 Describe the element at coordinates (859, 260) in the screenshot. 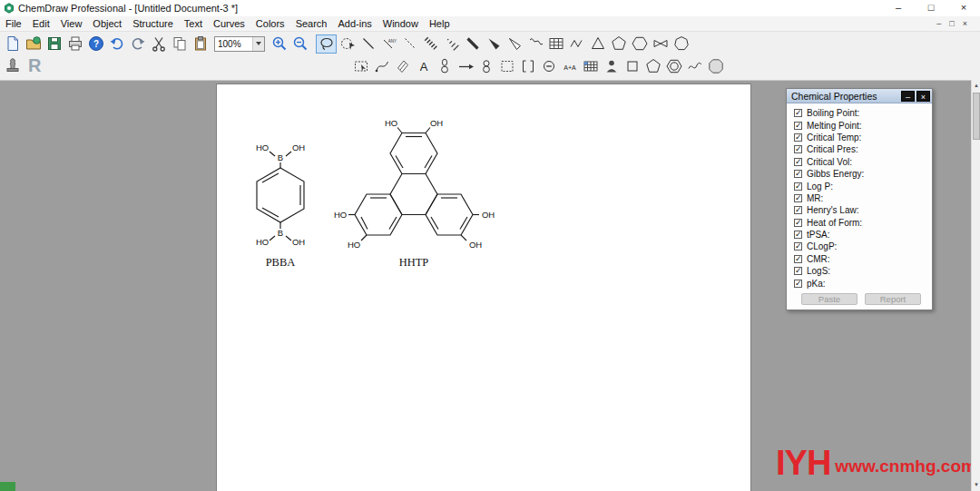

I see `property-row-cmr: ✓CMR:` at that location.